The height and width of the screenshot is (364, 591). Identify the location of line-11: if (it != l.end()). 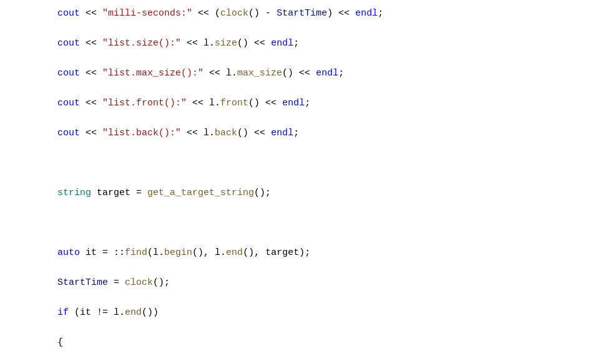
(296, 313).